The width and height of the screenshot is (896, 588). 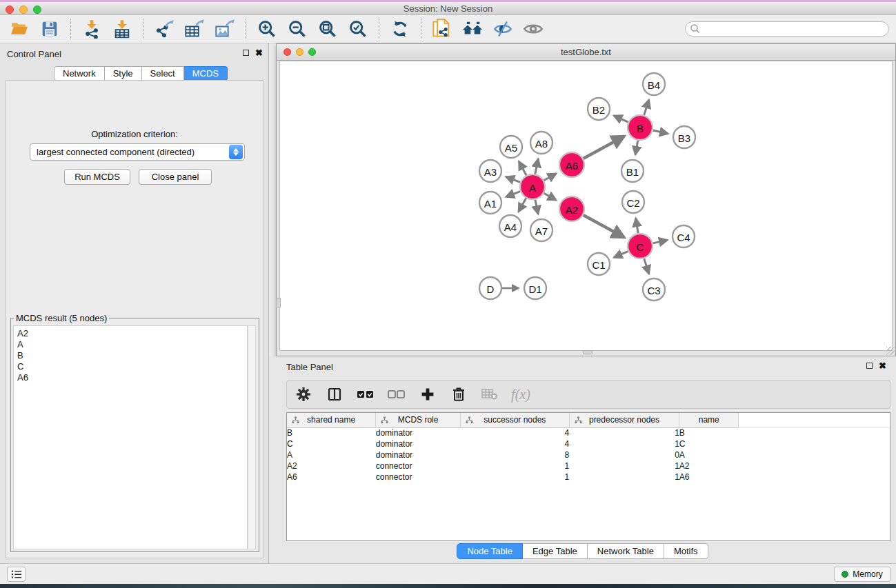 What do you see at coordinates (459, 394) in the screenshot?
I see `delete-column-icon` at bounding box center [459, 394].